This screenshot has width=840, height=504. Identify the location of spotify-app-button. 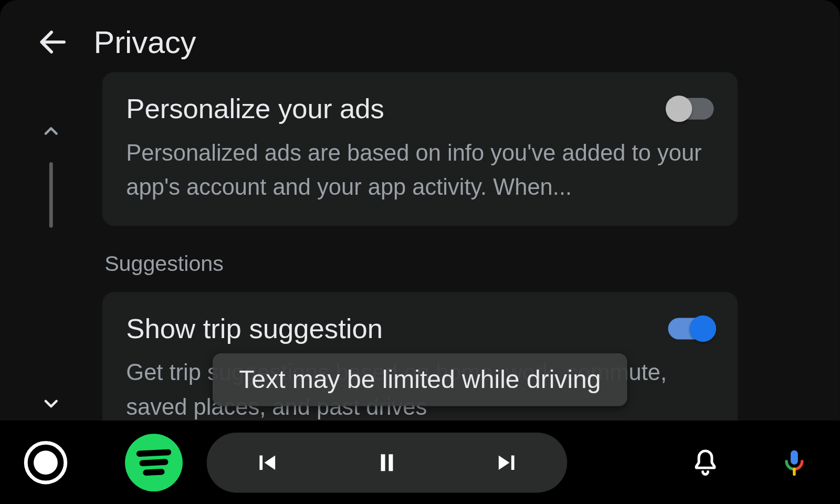
(154, 463).